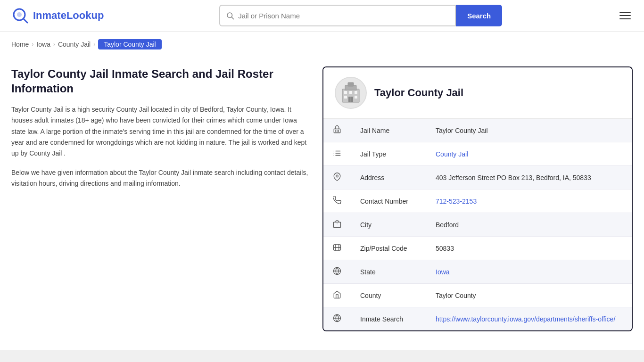 This screenshot has width=644, height=362. Describe the element at coordinates (529, 178) in the screenshot. I see `info-value-cell: 403 Jefferson Street PO Box 213, Bedford…` at that location.